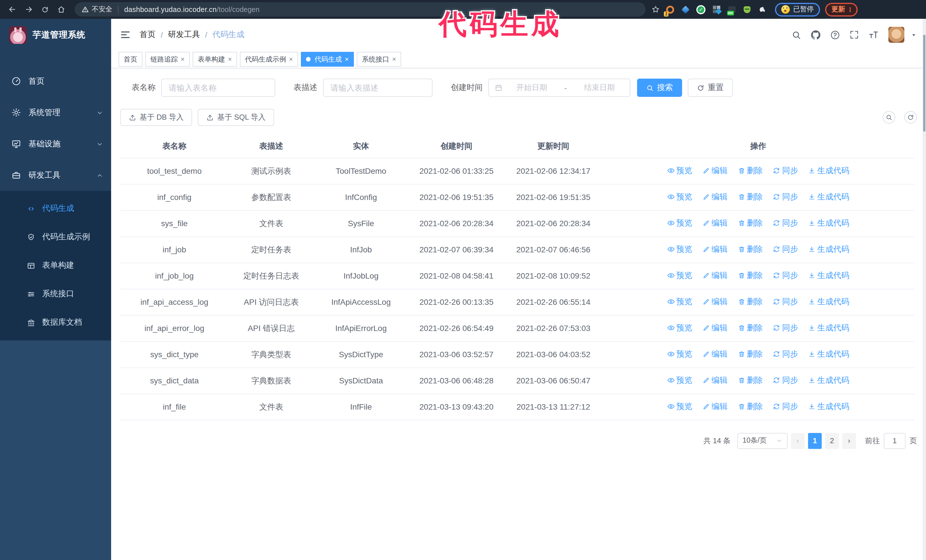  I want to click on table-row: inf_job_log 定时任务日志表 InfJobLog 2021-02-08…, so click(517, 276).